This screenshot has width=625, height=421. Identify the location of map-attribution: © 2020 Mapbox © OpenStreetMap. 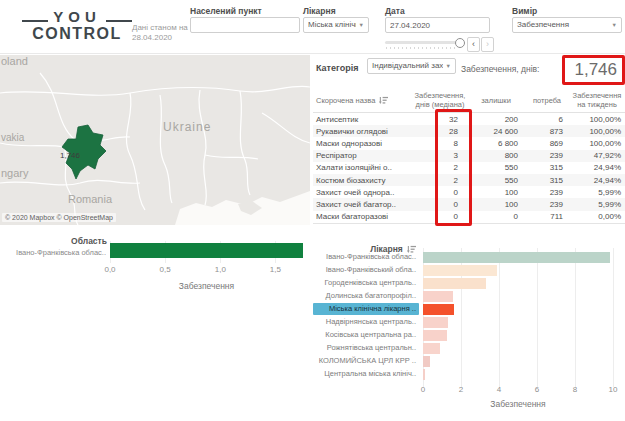
(59, 218).